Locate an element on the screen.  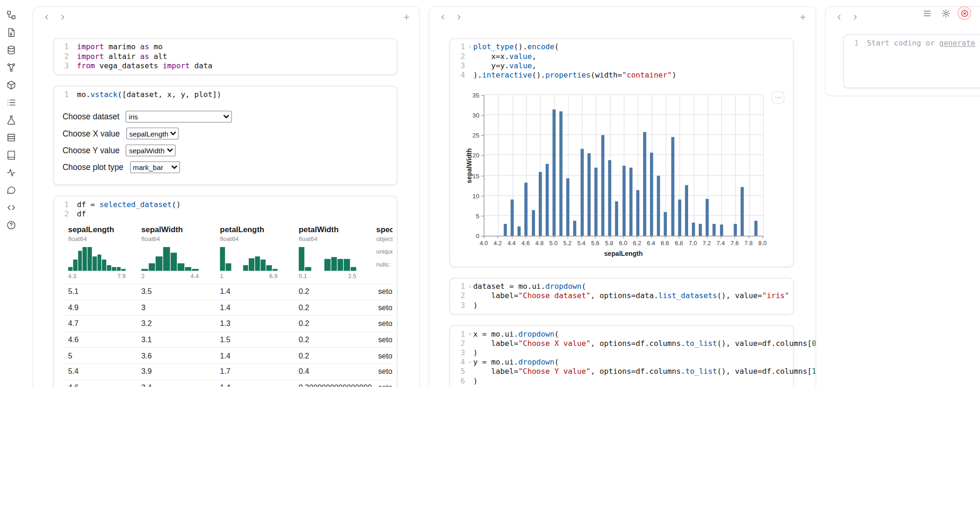
menu-icon is located at coordinates (927, 13).